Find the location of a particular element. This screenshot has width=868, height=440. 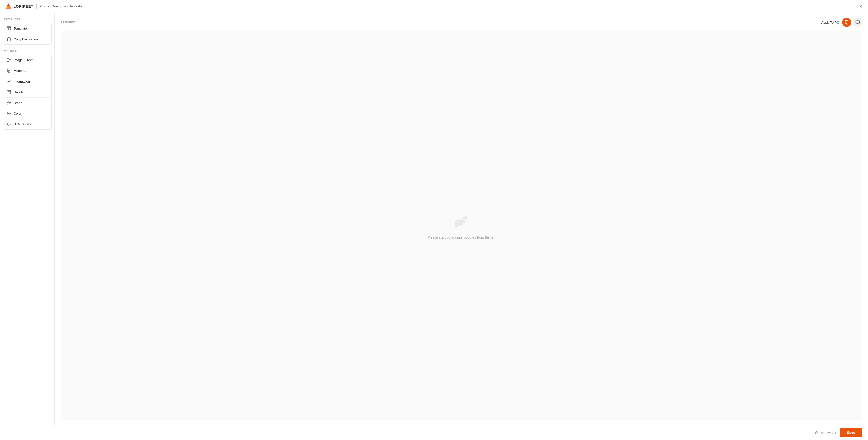

empty-state-text: Please start by adding modules from the … is located at coordinates (461, 238).